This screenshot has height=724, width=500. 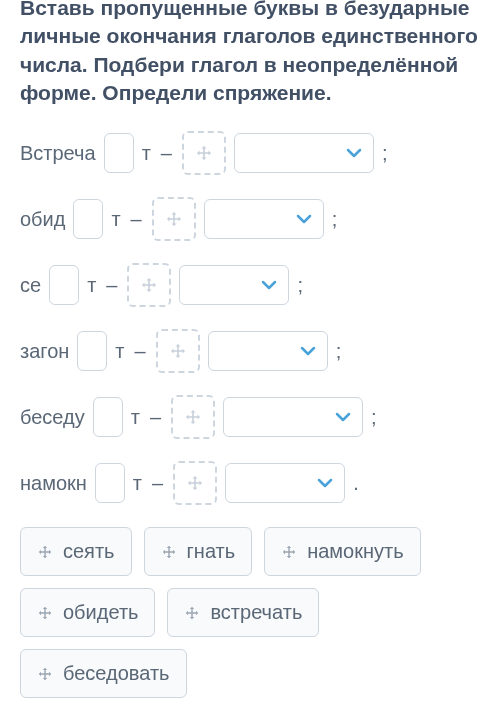 I want to click on word-prefix: загон, so click(x=44, y=352).